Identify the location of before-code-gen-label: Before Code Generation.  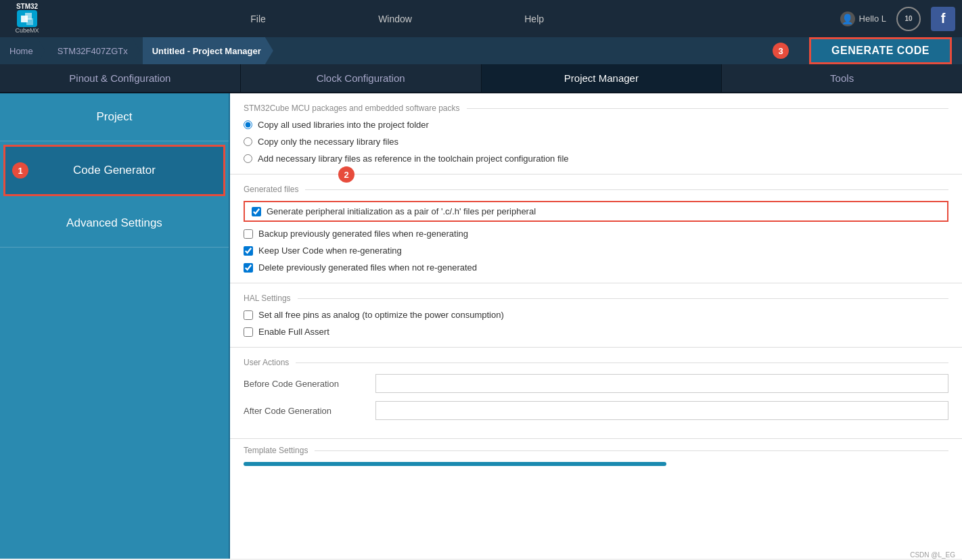
(304, 384).